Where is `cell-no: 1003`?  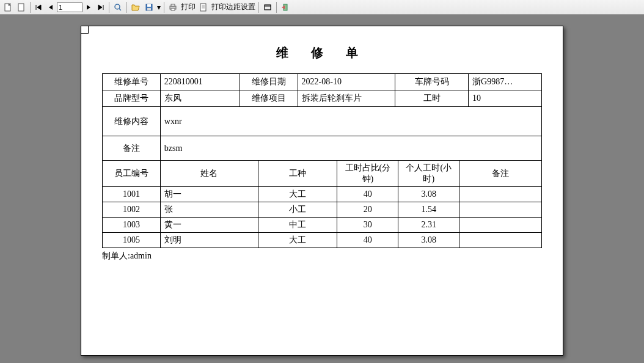 cell-no: 1003 is located at coordinates (132, 225).